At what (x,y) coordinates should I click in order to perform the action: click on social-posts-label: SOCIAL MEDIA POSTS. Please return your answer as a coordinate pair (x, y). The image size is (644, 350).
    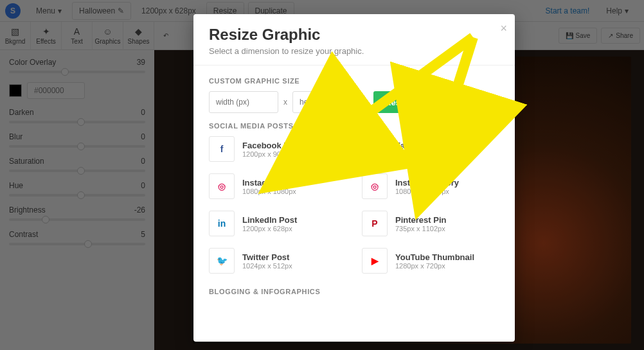
    Looking at the image, I should click on (354, 126).